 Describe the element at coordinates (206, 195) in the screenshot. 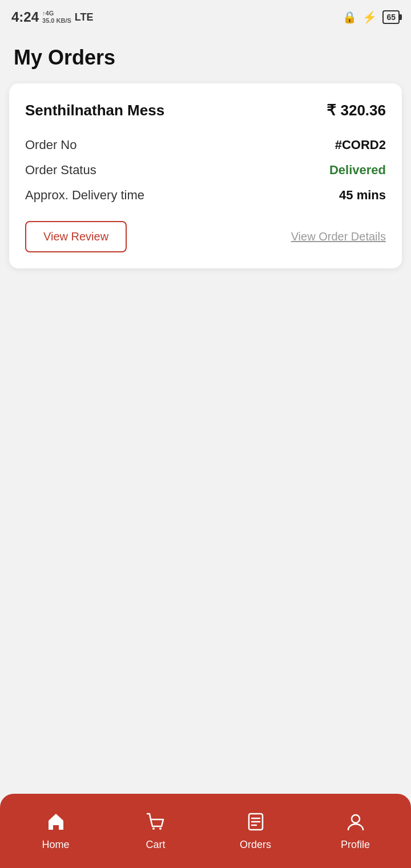

I see `delivery-time-row: Approx. Delivery time 45 mins` at that location.